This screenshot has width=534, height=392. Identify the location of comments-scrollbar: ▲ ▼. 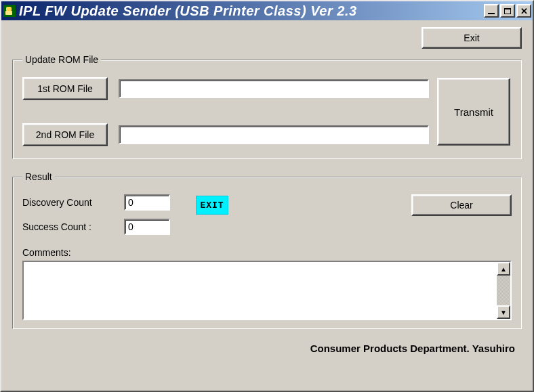
(504, 290).